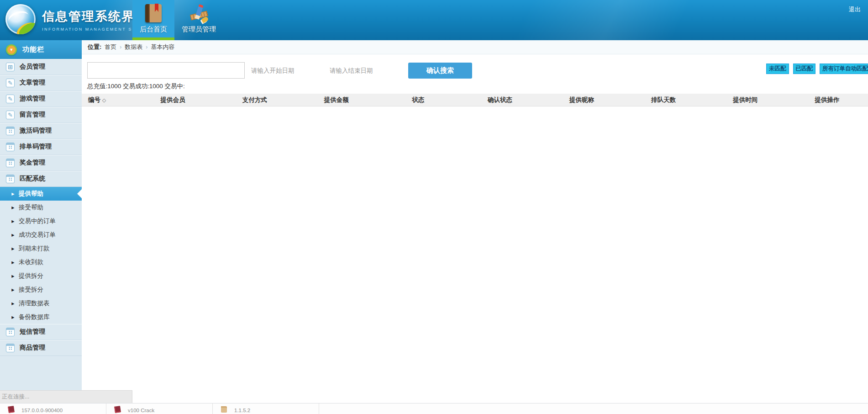 The height and width of the screenshot is (414, 868). I want to click on tab-label: 后台首页, so click(153, 29).